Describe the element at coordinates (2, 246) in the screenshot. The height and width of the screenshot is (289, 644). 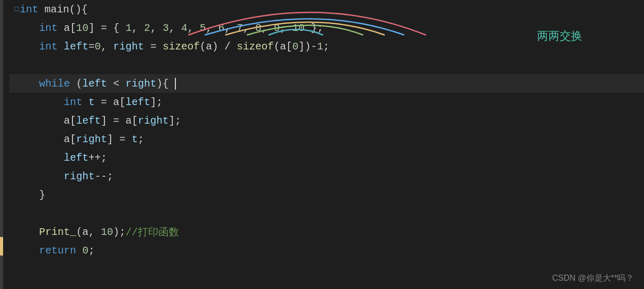
I see `yellow-indicator` at that location.